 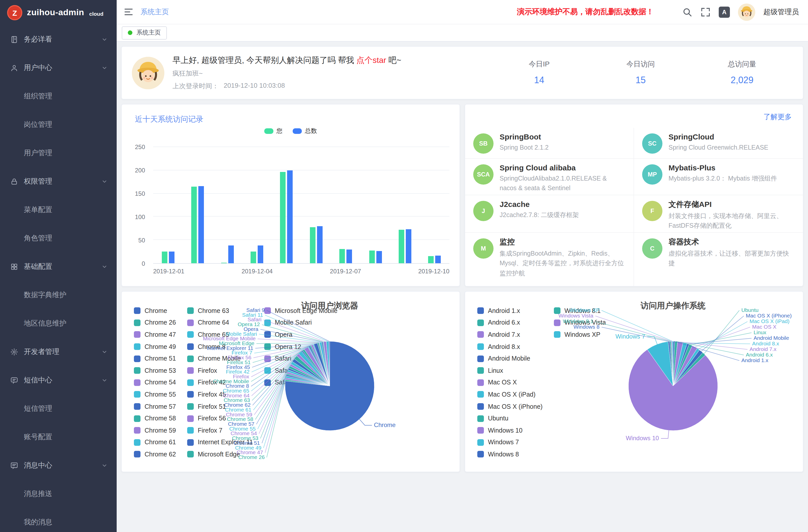 What do you see at coordinates (58, 520) in the screenshot?
I see `sidebar-subitem: 我的消息` at bounding box center [58, 520].